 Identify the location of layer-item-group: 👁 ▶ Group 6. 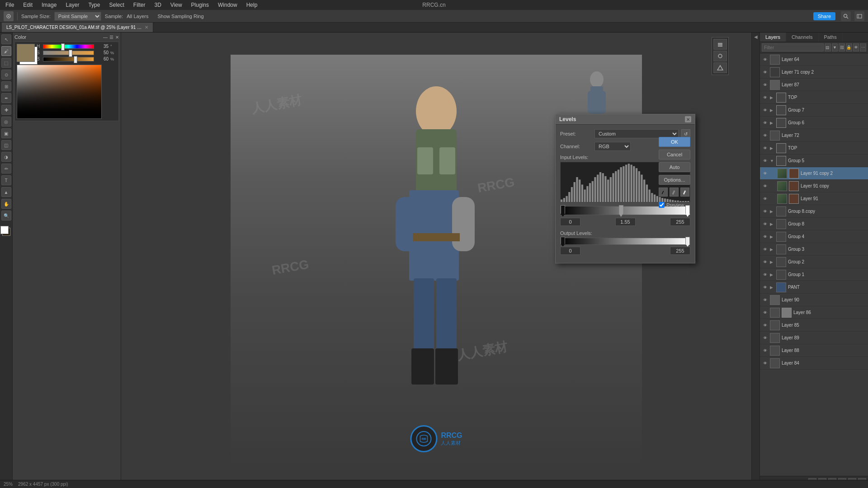
(814, 123).